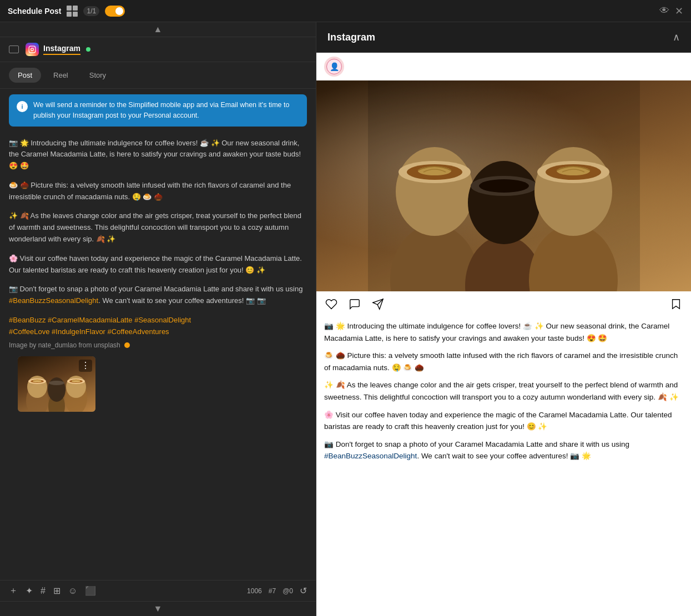 This screenshot has height=616, width=691. Describe the element at coordinates (98, 75) in the screenshot. I see `tab-story: Story` at that location.